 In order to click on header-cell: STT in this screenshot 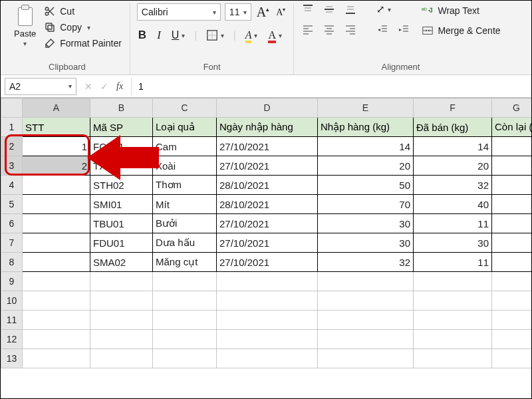, I will do `click(57, 128)`.